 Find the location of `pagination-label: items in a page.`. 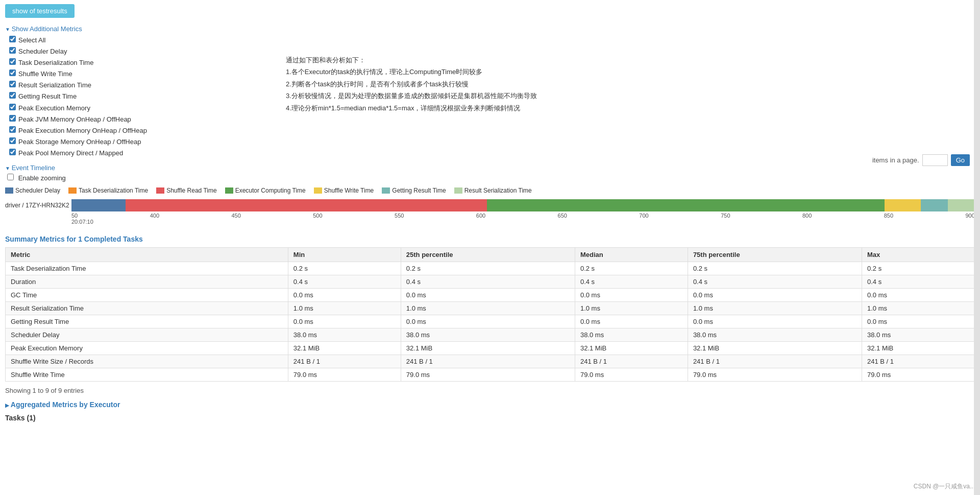

pagination-label: items in a page. is located at coordinates (896, 160).